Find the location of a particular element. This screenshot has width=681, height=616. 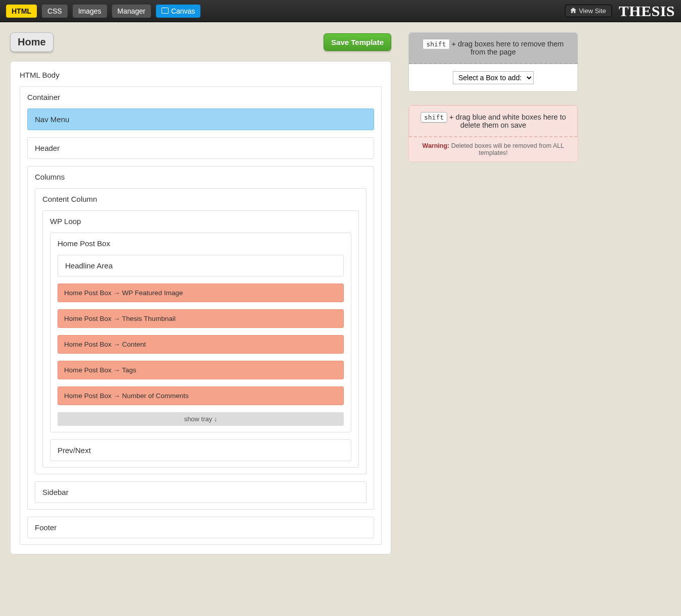

box-label: Sidebar is located at coordinates (201, 492).